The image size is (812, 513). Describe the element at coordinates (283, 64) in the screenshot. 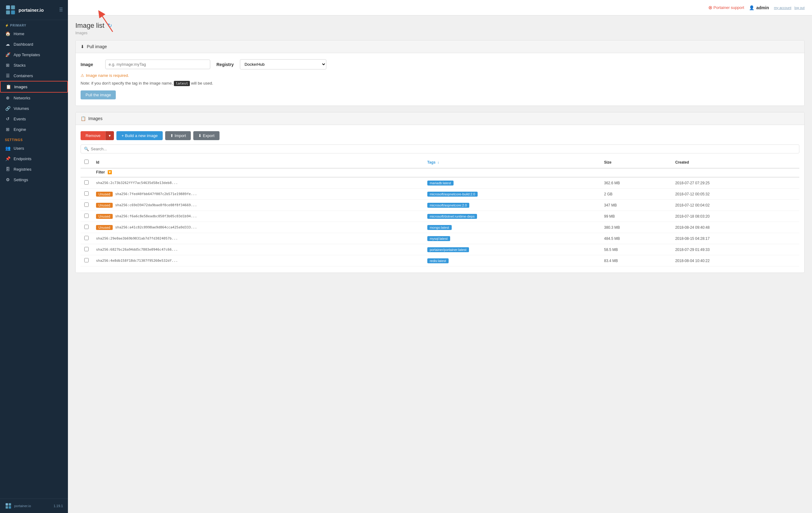

I see `registry-select: DockerHub` at that location.